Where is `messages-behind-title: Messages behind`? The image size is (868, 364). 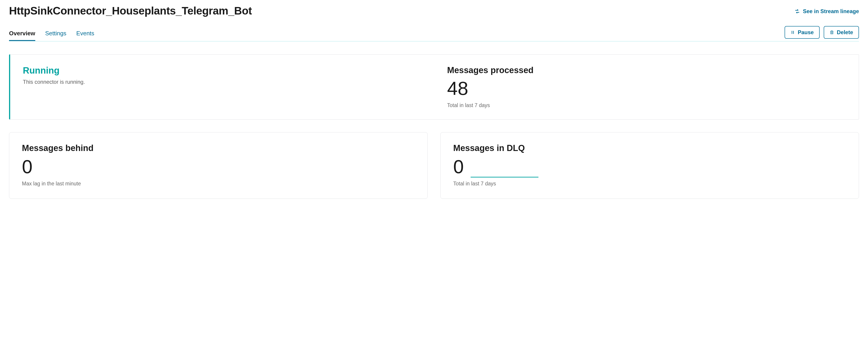
messages-behind-title: Messages behind is located at coordinates (218, 148).